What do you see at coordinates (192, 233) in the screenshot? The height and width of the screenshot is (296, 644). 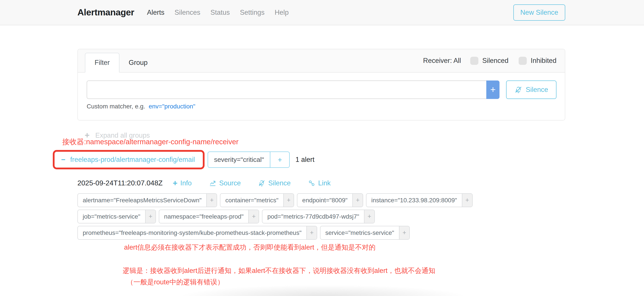 I see `label-tag-text: prometheus="freeleaps-monitoring-system/…` at bounding box center [192, 233].